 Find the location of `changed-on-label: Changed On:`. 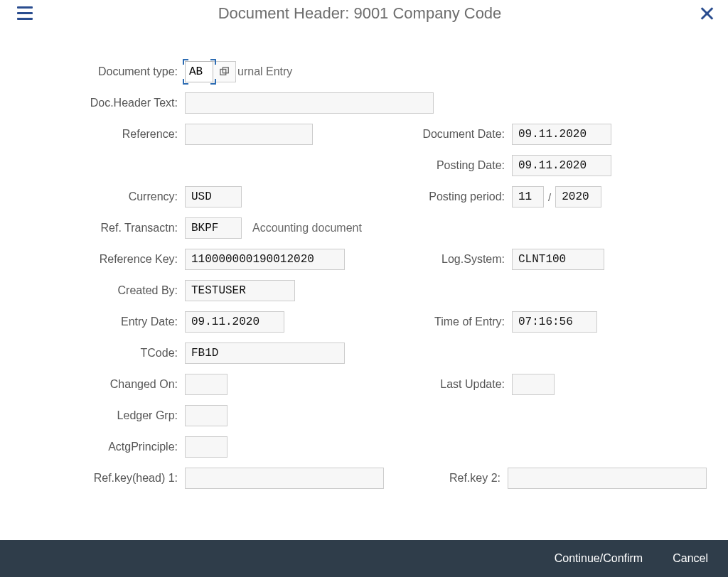

changed-on-label: Changed On: is located at coordinates (103, 384).